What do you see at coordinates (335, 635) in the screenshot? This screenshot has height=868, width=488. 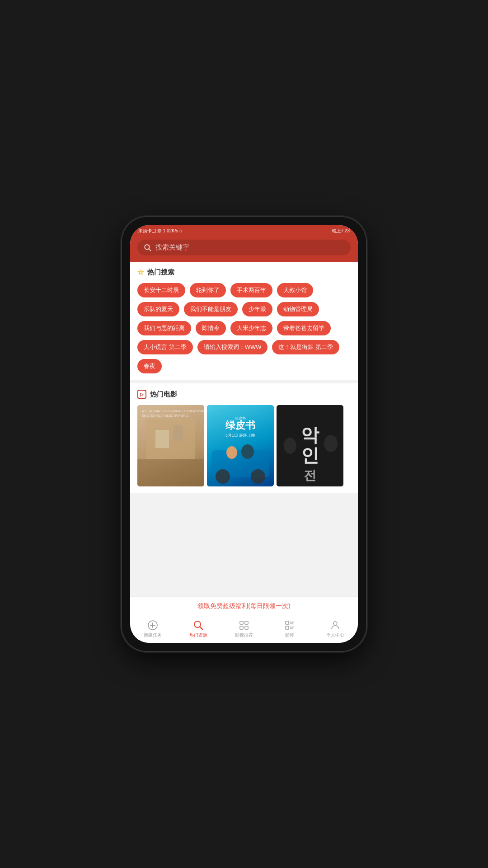 I see `nav-label-profile: 个人中心` at bounding box center [335, 635].